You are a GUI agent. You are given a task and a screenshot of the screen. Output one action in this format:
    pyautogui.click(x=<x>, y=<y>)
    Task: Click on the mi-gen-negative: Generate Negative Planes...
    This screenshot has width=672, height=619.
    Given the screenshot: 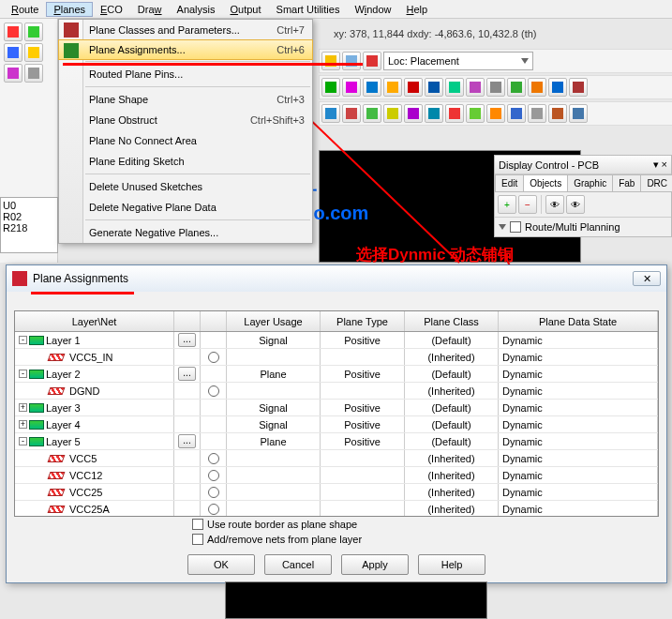 What is the action you would take?
    pyautogui.click(x=186, y=233)
    